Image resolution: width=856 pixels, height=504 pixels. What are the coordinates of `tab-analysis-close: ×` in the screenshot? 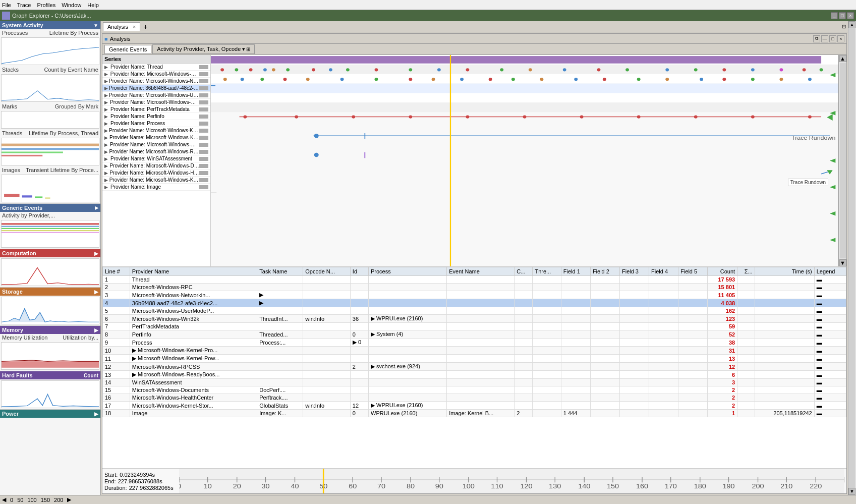 It's located at (134, 27).